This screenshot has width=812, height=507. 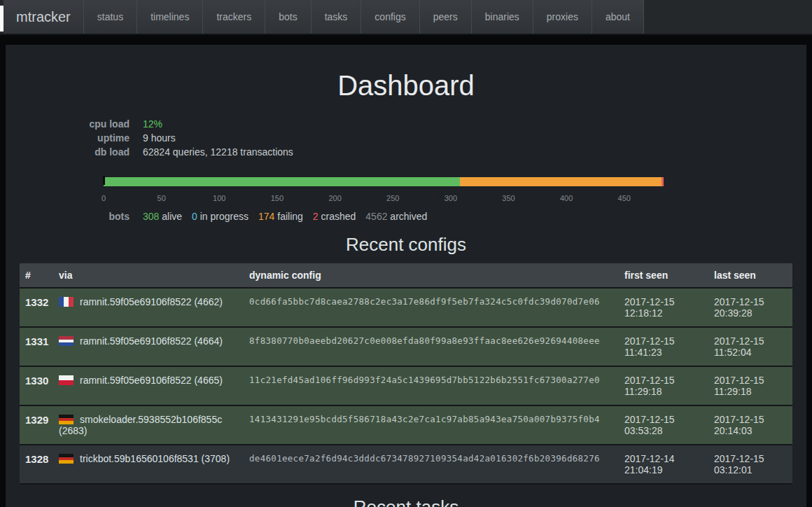 I want to click on header-first-seen: first seen, so click(x=664, y=276).